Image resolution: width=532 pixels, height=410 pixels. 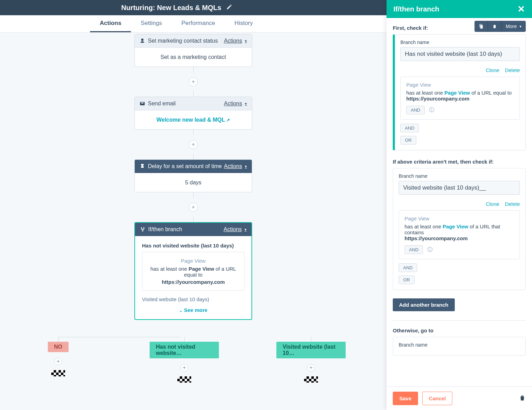 What do you see at coordinates (193, 51) in the screenshot?
I see `node-set-marketing-status: Set marketing contact status Actions Set…` at bounding box center [193, 51].